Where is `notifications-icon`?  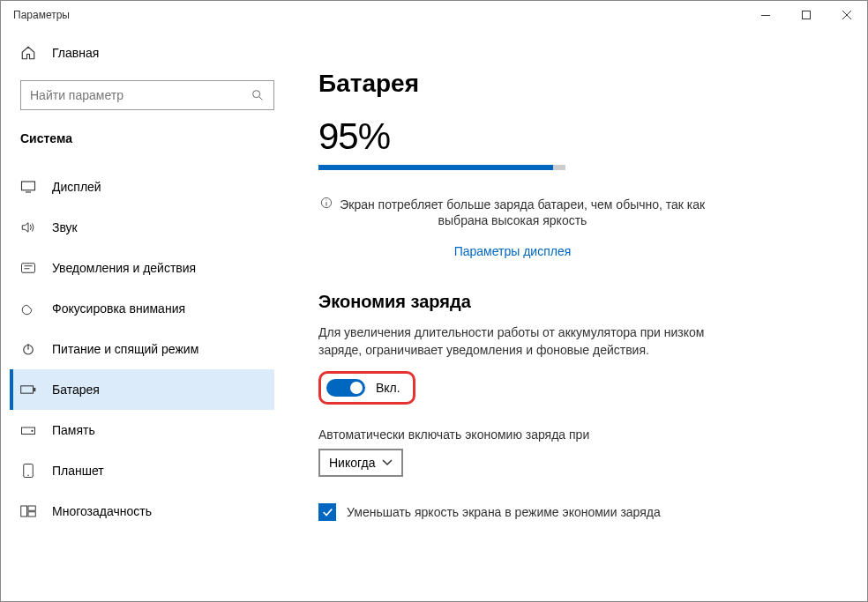
notifications-icon is located at coordinates (28, 268).